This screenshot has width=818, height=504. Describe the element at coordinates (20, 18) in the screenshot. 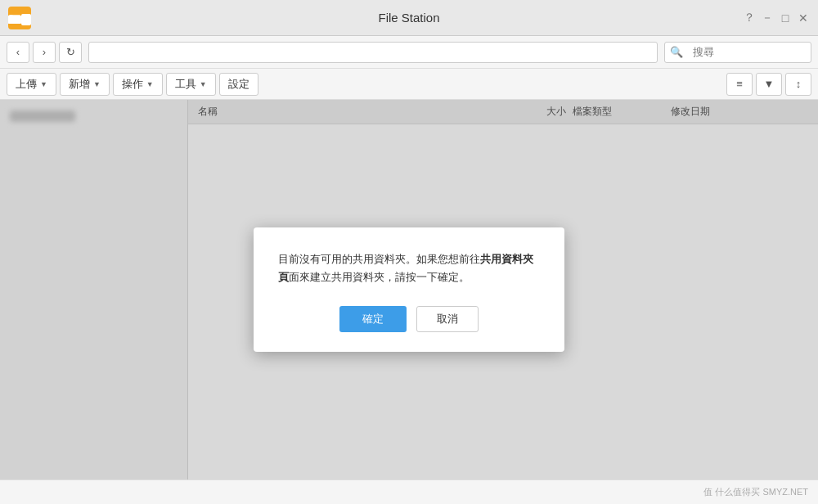

I see `app-icon` at that location.